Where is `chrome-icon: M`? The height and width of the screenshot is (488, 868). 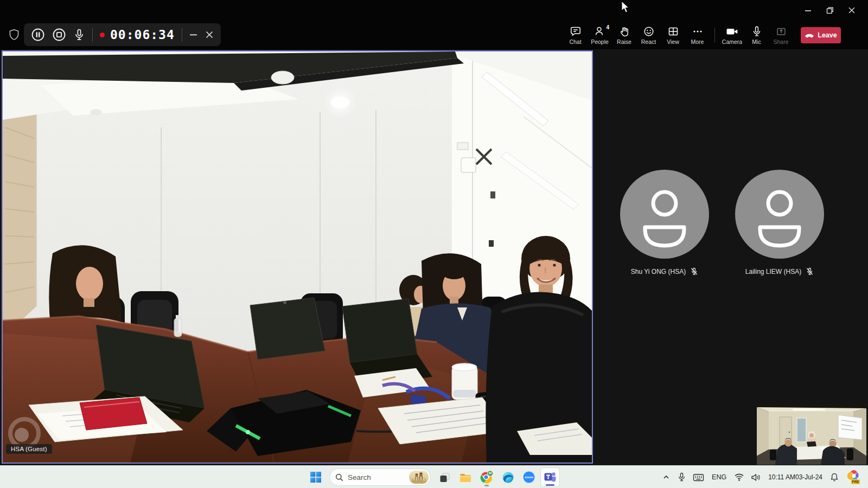 chrome-icon: M is located at coordinates (487, 477).